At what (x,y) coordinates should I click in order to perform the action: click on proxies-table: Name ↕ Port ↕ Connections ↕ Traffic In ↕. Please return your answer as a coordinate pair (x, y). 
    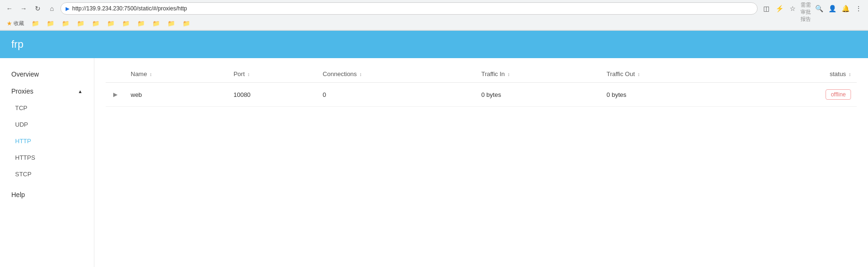
    Looking at the image, I should click on (481, 86).